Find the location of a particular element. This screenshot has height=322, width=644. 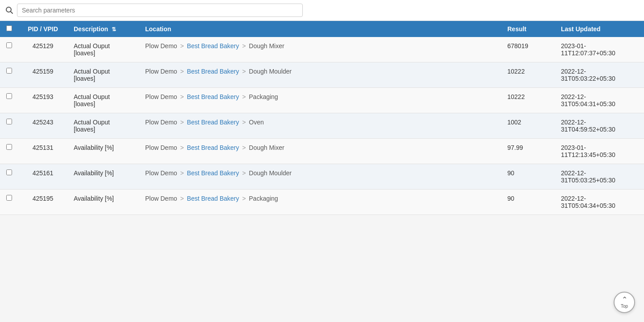

row-last-updated: 2022-12-31T05:04:31+05:30 is located at coordinates (599, 101).